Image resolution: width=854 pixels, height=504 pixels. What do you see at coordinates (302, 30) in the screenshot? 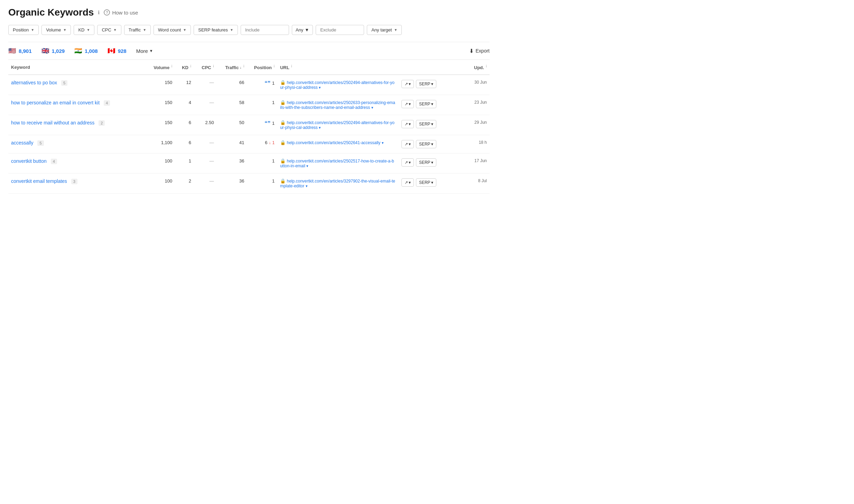
I see `include-any-dropdown: Any ▼` at bounding box center [302, 30].